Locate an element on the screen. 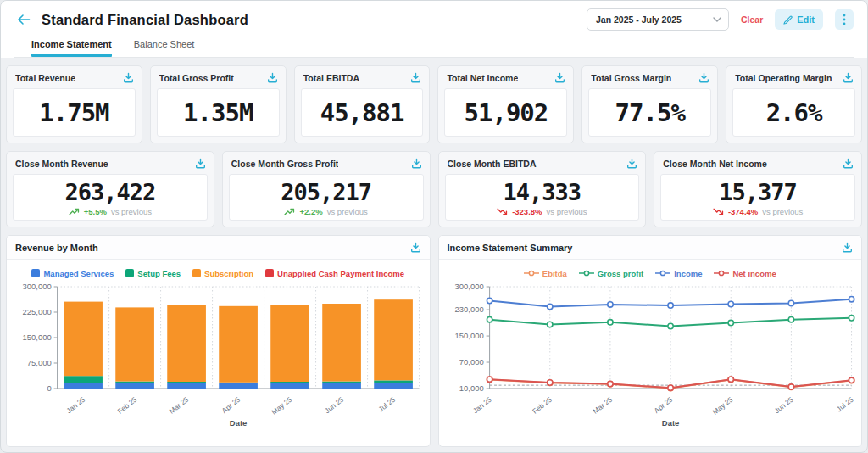 The image size is (868, 453). kpi-card-total-gross-margin: Total Gross Margin 77.5% is located at coordinates (649, 104).